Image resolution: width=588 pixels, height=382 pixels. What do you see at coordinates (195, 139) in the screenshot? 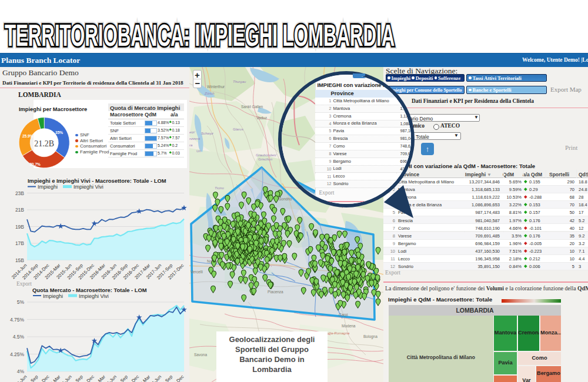
I see `svg-text: nzzerá` at bounding box center [195, 139].